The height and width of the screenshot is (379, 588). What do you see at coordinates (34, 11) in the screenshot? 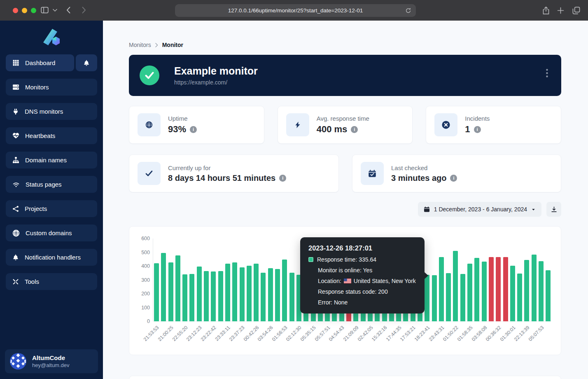
I see `maximize-window-button` at bounding box center [34, 11].